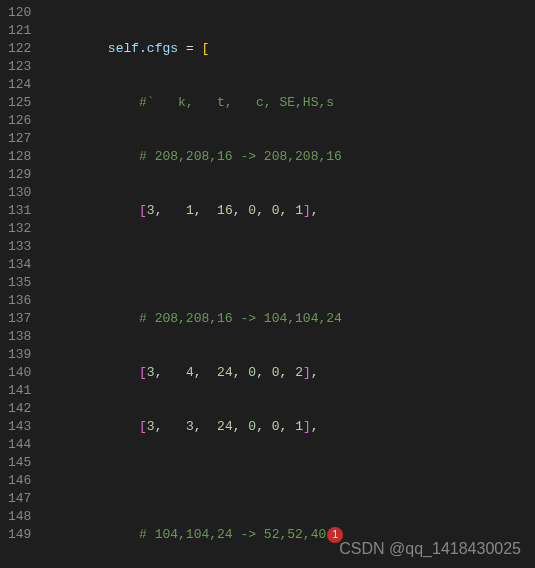 The height and width of the screenshot is (568, 535). What do you see at coordinates (20, 499) in the screenshot?
I see `line-number: 147` at bounding box center [20, 499].